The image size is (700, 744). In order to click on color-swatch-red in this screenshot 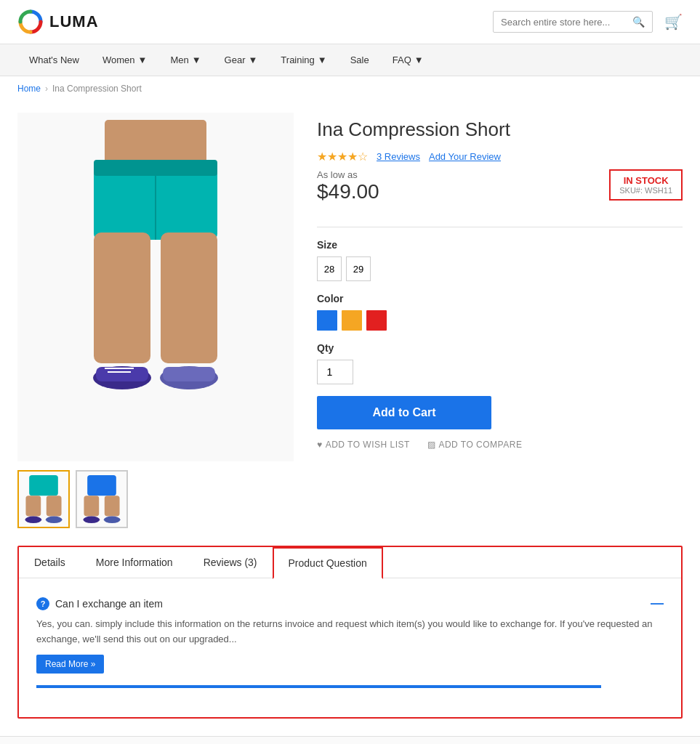, I will do `click(377, 320)`.